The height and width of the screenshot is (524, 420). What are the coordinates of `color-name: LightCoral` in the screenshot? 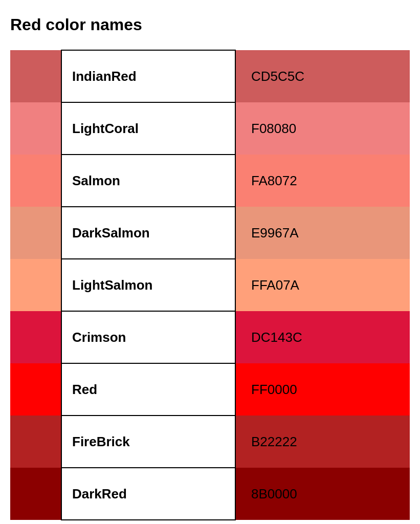 It's located at (148, 128).